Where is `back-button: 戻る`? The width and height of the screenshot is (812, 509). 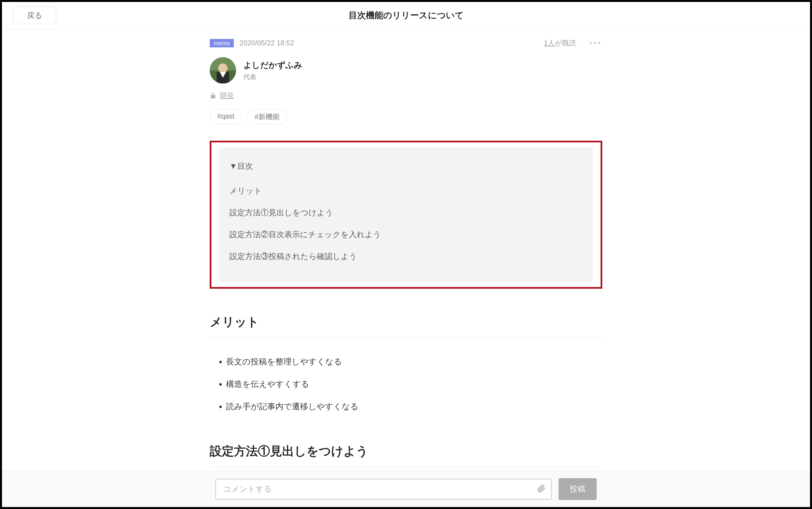
back-button: 戻る is located at coordinates (35, 15).